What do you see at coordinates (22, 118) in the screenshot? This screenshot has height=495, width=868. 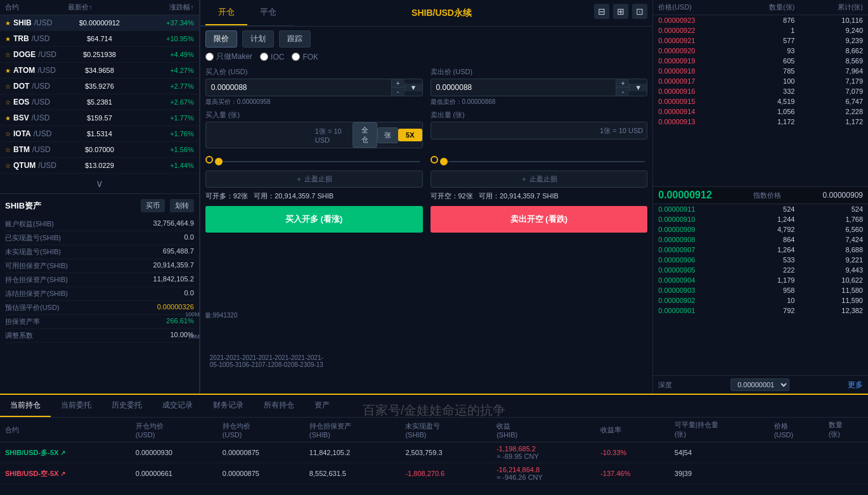 I see `coin-base-bsv-usd: BSV` at bounding box center [22, 118].